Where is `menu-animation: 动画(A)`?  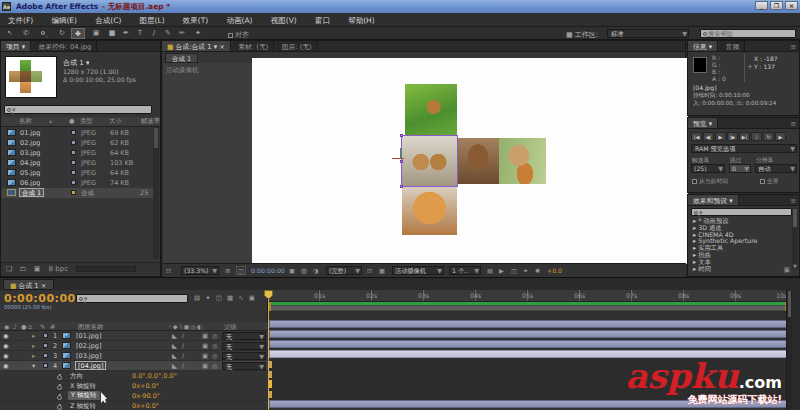
menu-animation: 动画(A) is located at coordinates (240, 20).